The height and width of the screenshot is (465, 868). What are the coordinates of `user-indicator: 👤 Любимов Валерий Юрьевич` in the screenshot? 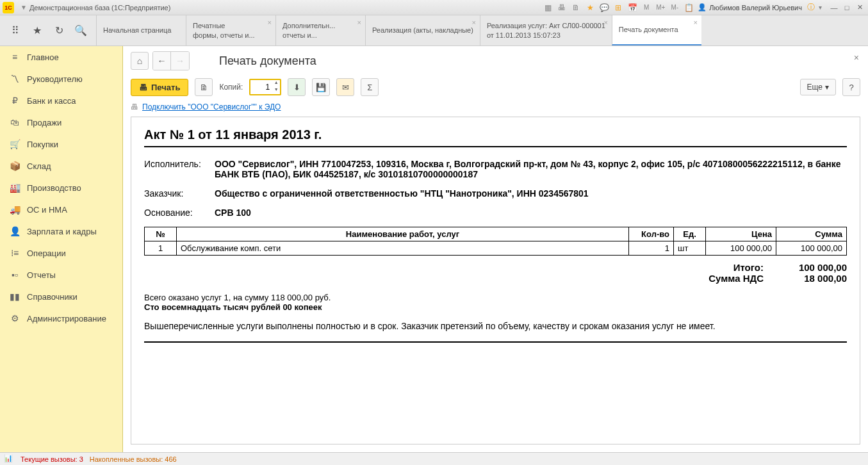 It's located at (749, 8).